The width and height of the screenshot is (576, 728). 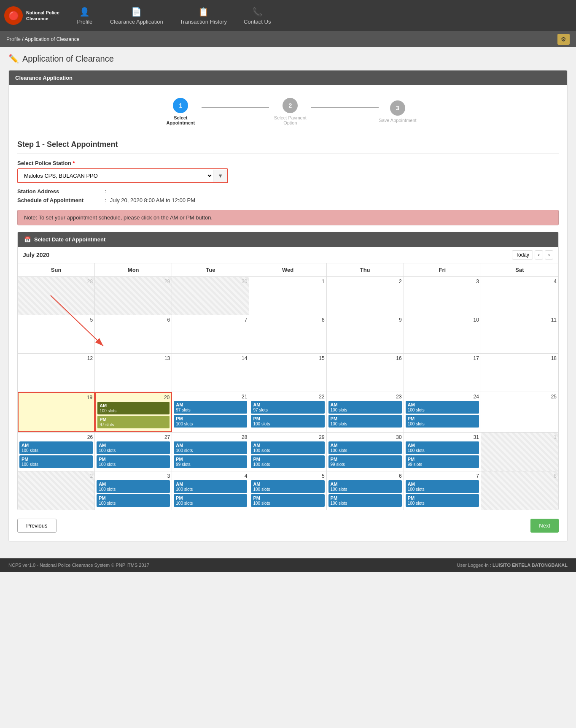 What do you see at coordinates (365, 296) in the screenshot?
I see `cal-cell-2: 2` at bounding box center [365, 296].